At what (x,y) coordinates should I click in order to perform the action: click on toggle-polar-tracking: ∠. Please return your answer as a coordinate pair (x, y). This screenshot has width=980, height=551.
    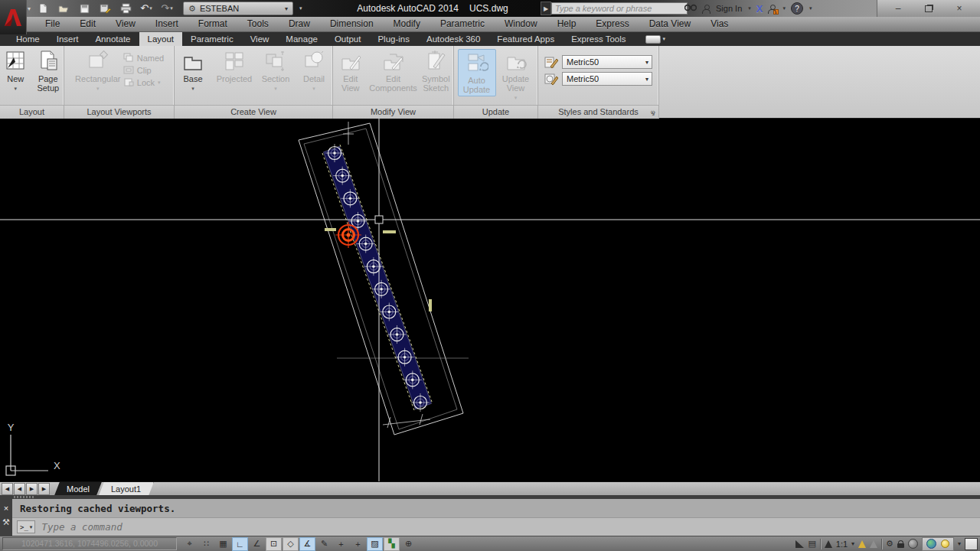
    Looking at the image, I should click on (257, 544).